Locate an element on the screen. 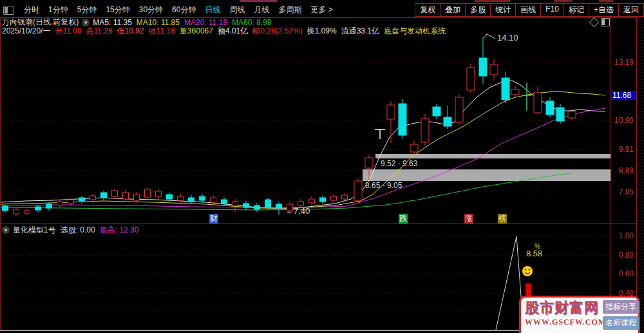 Image resolution: width=644 pixels, height=333 pixels. axis-left-border is located at coordinates (611, 174).